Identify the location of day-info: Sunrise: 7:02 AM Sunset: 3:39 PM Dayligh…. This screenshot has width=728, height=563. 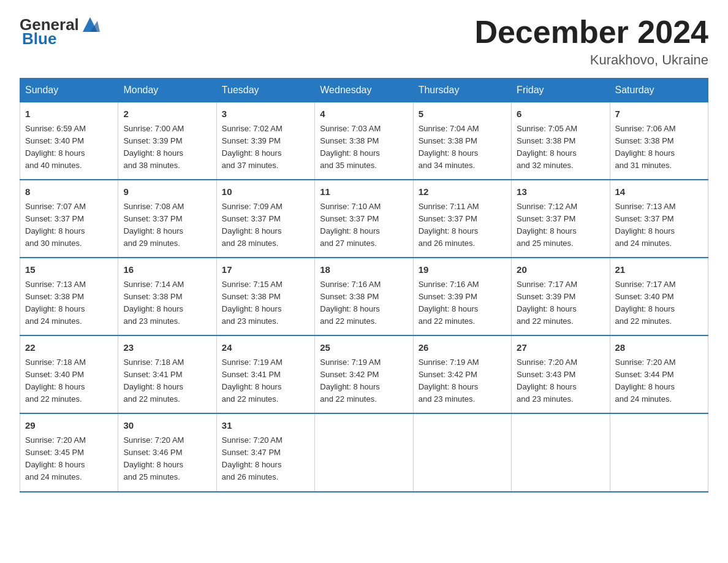
(266, 147).